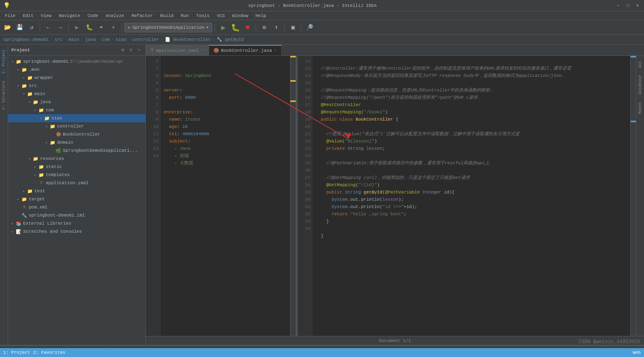 This screenshot has height=357, width=644. Describe the element at coordinates (54, 167) in the screenshot. I see `tree-label-static: static` at that location.